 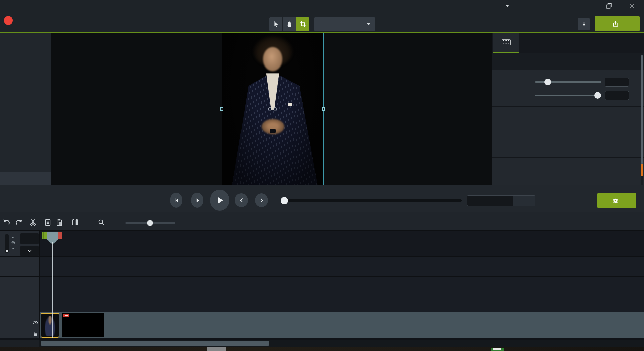 What do you see at coordinates (35, 334) in the screenshot?
I see `lock-icon` at bounding box center [35, 334].